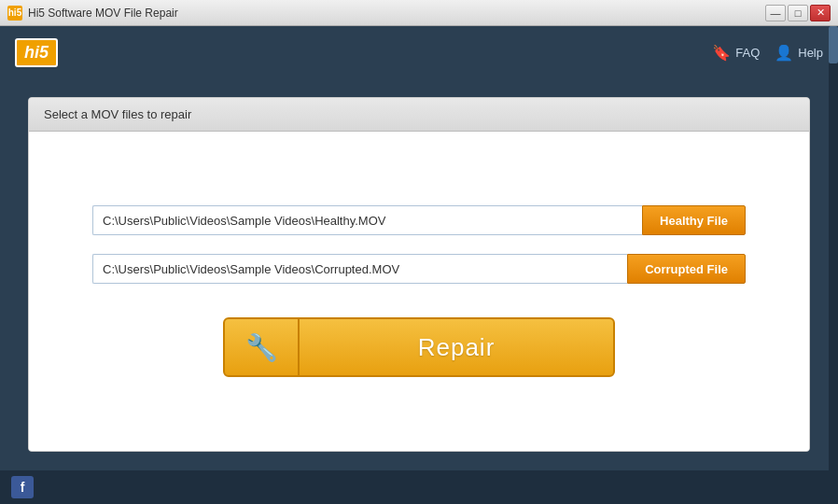  Describe the element at coordinates (36, 52) in the screenshot. I see `logo: hi5` at that location.